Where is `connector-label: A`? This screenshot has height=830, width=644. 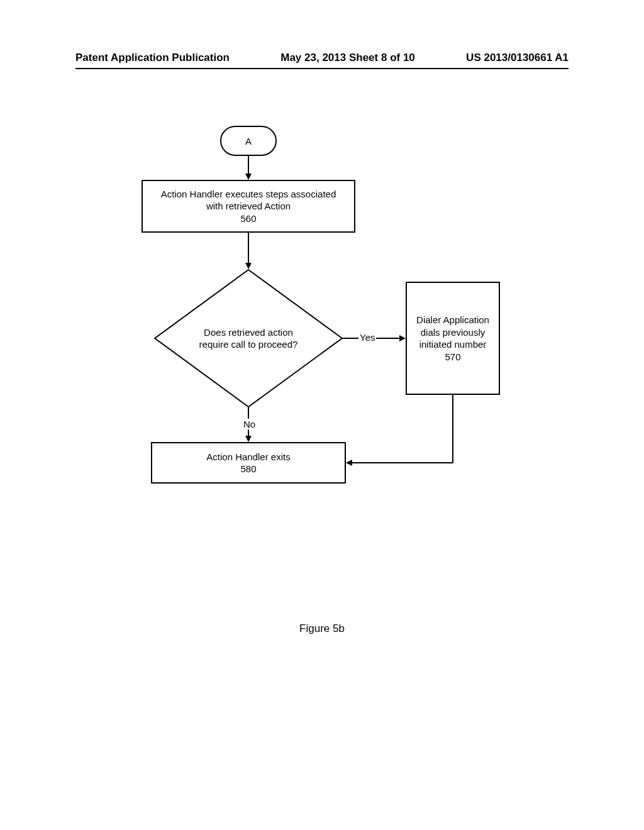
connector-label: A is located at coordinates (248, 141).